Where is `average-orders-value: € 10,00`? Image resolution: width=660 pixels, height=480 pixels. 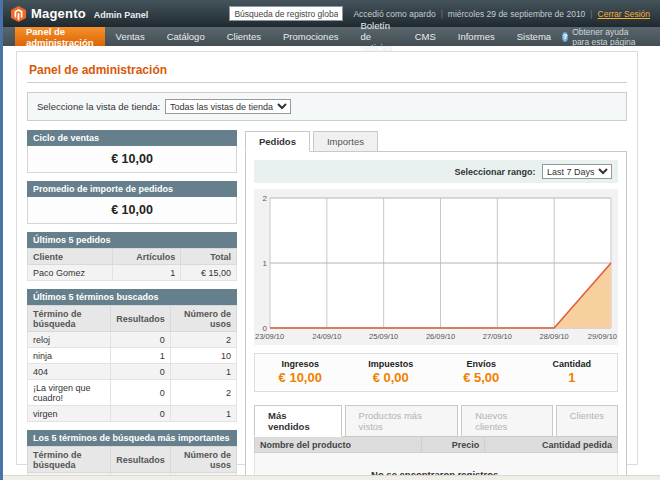 average-orders-value: € 10,00 is located at coordinates (132, 210).